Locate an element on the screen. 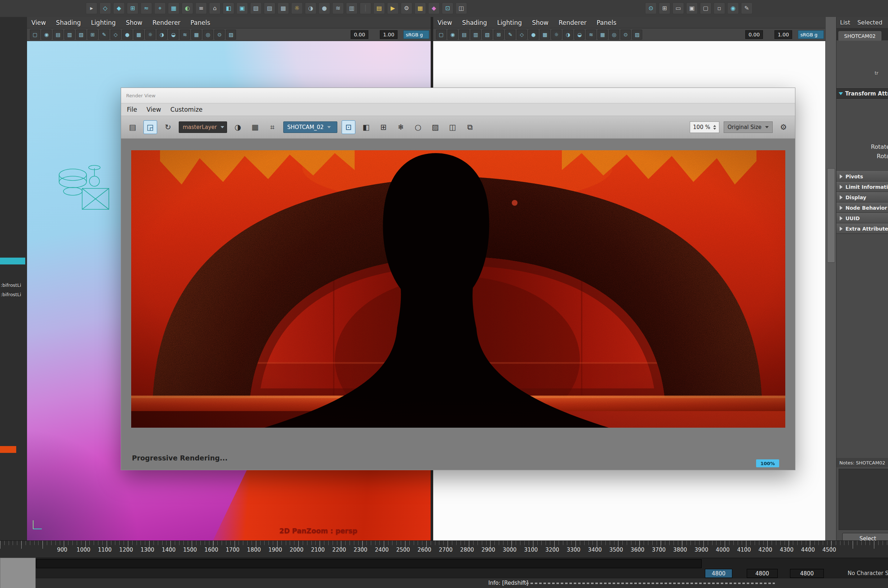 The image size is (888, 588). camera-icon: ◧ is located at coordinates (366, 127).